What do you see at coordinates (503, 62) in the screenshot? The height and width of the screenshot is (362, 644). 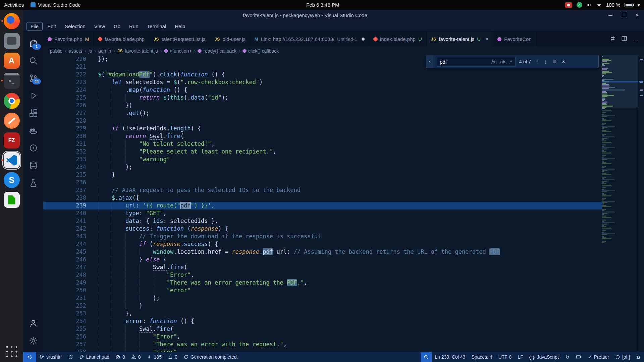 I see `whole-word-toggle: ab` at bounding box center [503, 62].